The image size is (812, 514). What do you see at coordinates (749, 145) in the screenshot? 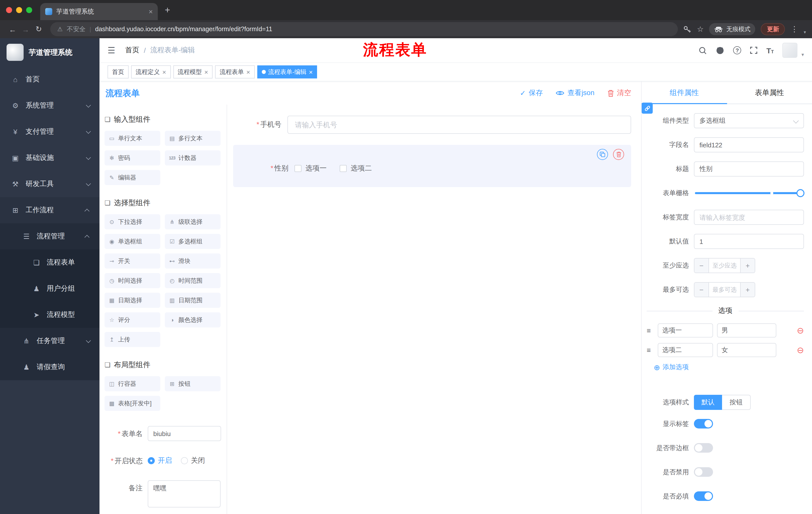
I see `field-name-input` at bounding box center [749, 145].